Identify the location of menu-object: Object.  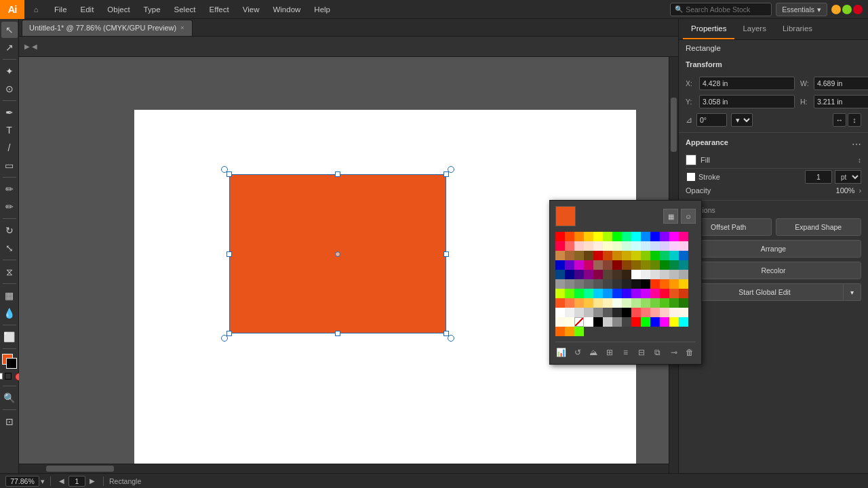
(118, 9).